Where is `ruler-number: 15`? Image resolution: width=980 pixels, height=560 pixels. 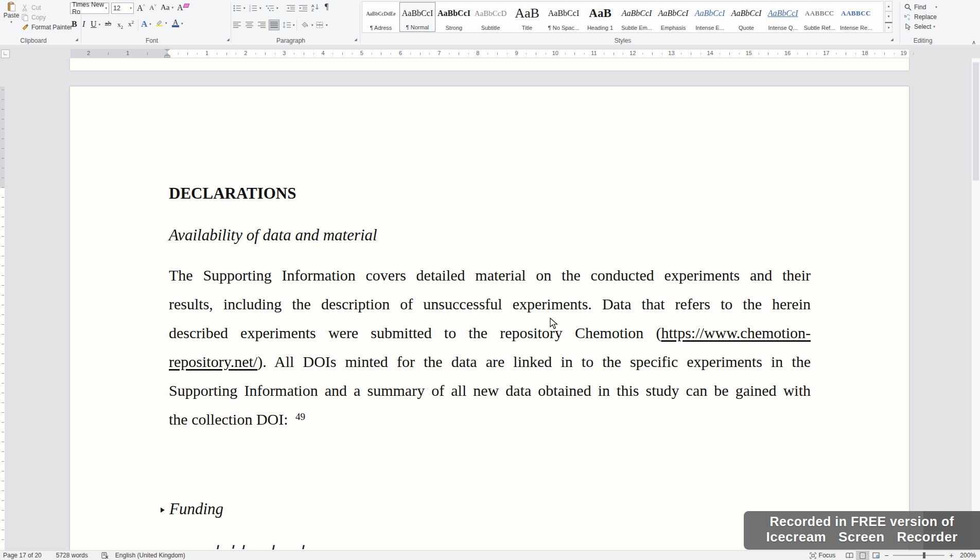 ruler-number: 15 is located at coordinates (749, 53).